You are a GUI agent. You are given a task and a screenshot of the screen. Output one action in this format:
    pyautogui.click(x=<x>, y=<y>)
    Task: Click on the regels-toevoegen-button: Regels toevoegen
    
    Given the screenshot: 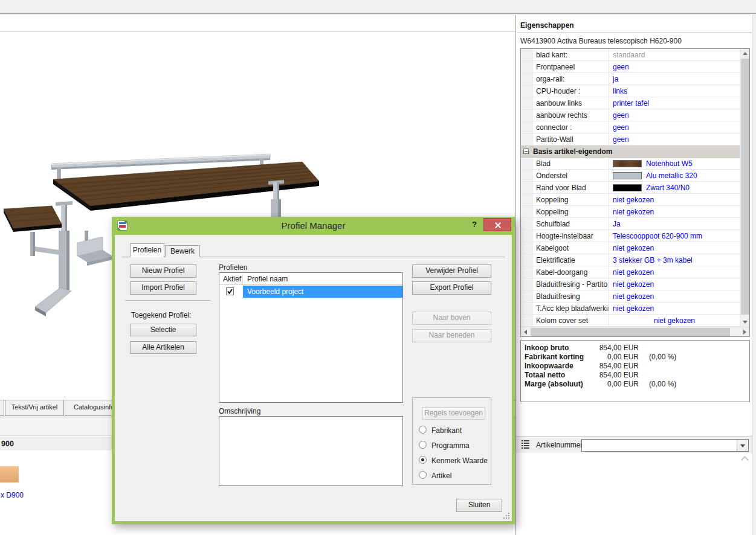 What is the action you would take?
    pyautogui.click(x=453, y=413)
    